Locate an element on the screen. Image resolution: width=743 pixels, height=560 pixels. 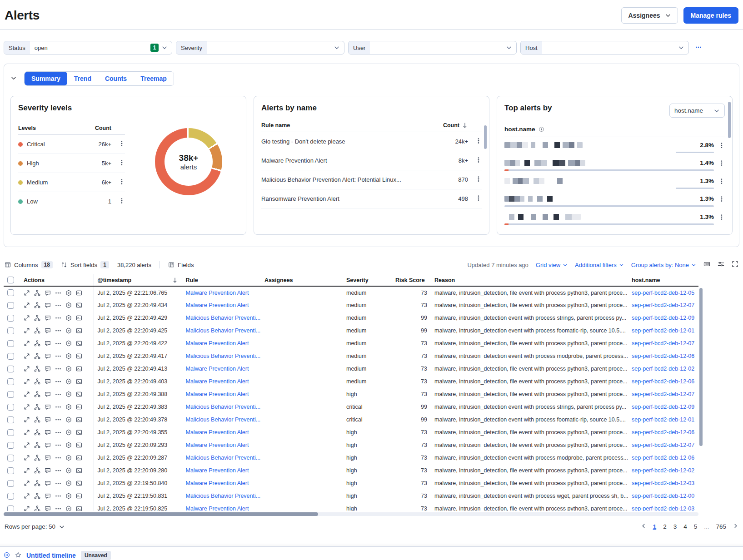
rows-per-page-button: Rows per page: 50 is located at coordinates (35, 527).